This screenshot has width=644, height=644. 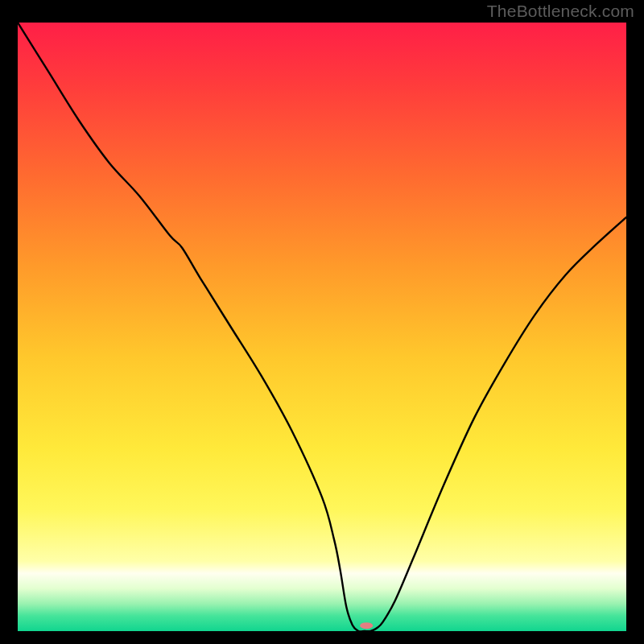 I want to click on watermark-text: TheBottleneck.com, so click(x=560, y=11).